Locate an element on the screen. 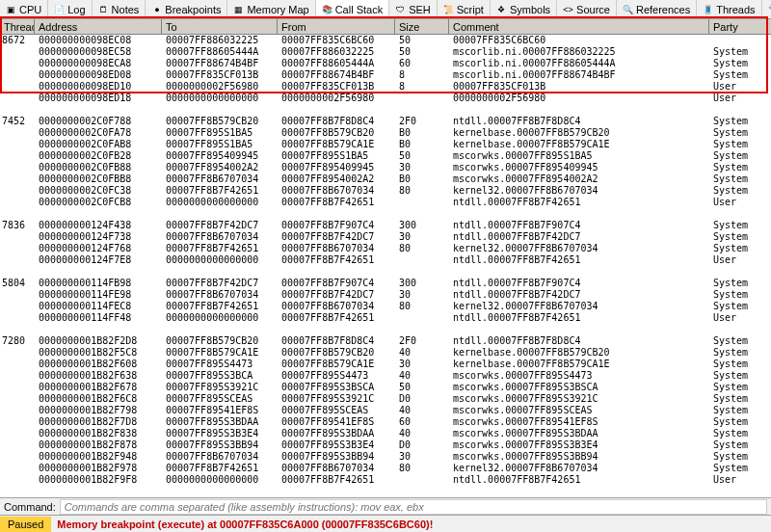  stack-row: 000000000098EC0800007FF88603222500007FF8… is located at coordinates (386, 40).